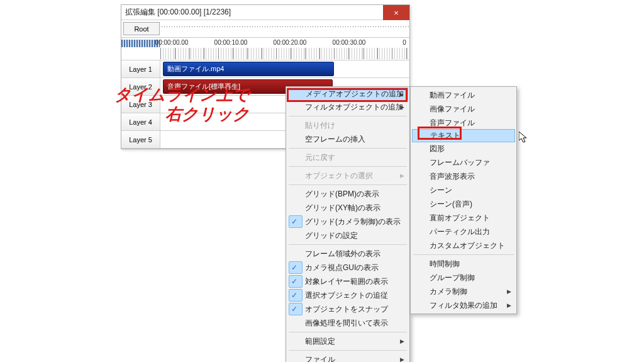 This screenshot has height=362, width=644. What do you see at coordinates (342, 194) in the screenshot?
I see `menu-label: グリッド(BPM)の表示` at bounding box center [342, 194].